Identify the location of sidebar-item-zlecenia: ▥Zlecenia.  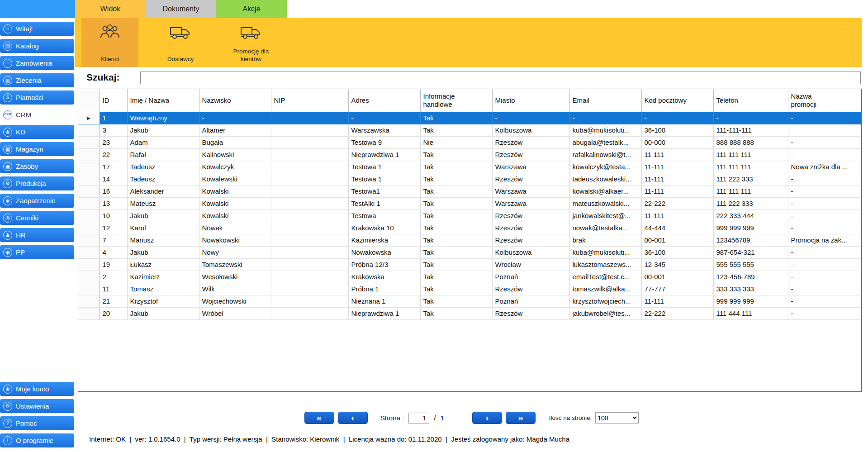
(37, 81).